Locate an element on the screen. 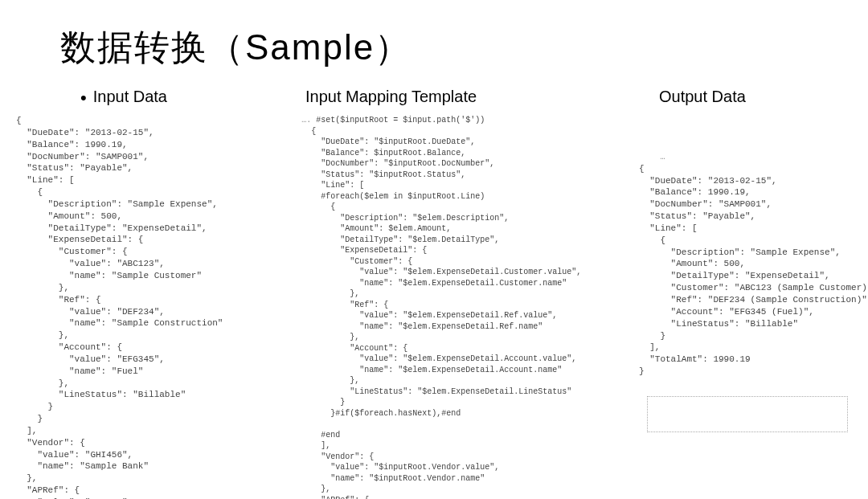 Image resolution: width=868 pixels, height=499 pixels. section-headers: •Input Data Input Mapping Template Outpu… is located at coordinates (434, 98).